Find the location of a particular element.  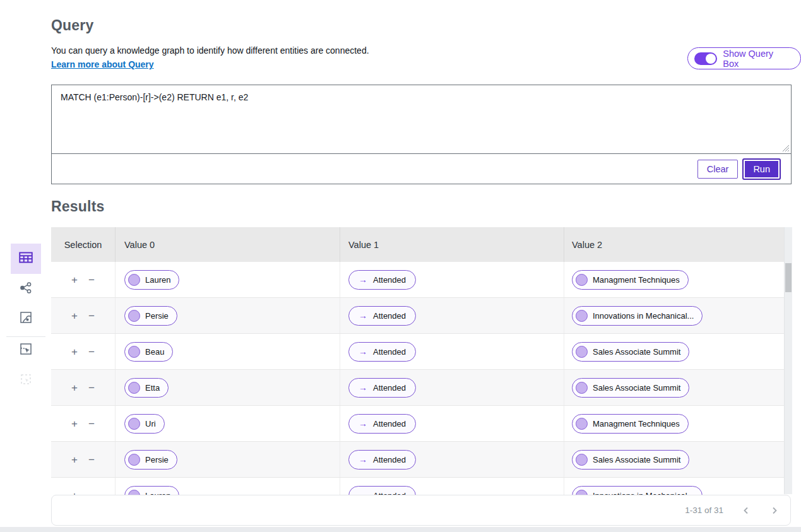

query-input: MATCH (e1:Person)-[r]->(e2) RETURN e1, r… is located at coordinates (422, 119).